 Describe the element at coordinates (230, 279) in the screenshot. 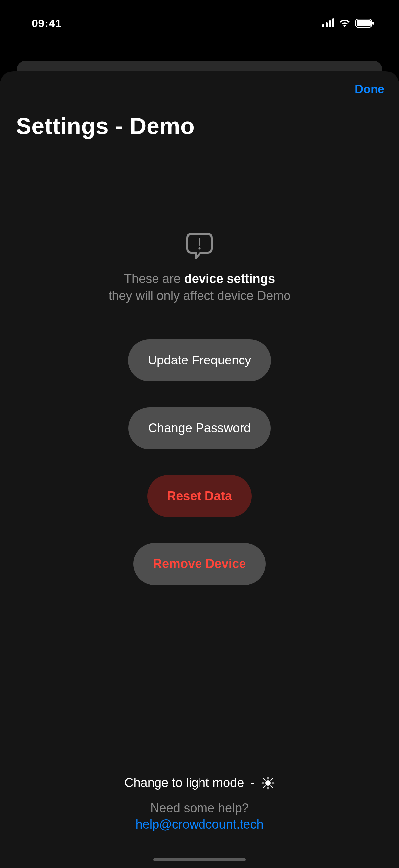

I see `info-strong: device settings` at that location.